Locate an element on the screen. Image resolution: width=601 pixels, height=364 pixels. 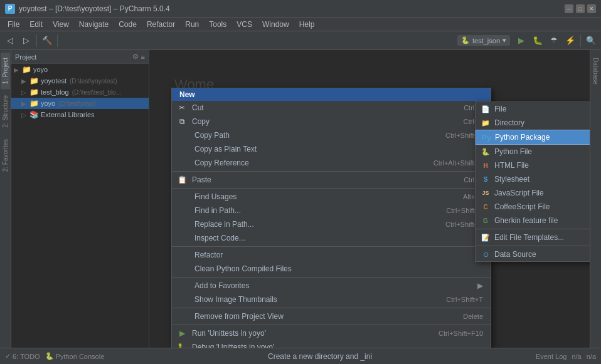
sidebar-item-database: Database is located at coordinates (596, 71).